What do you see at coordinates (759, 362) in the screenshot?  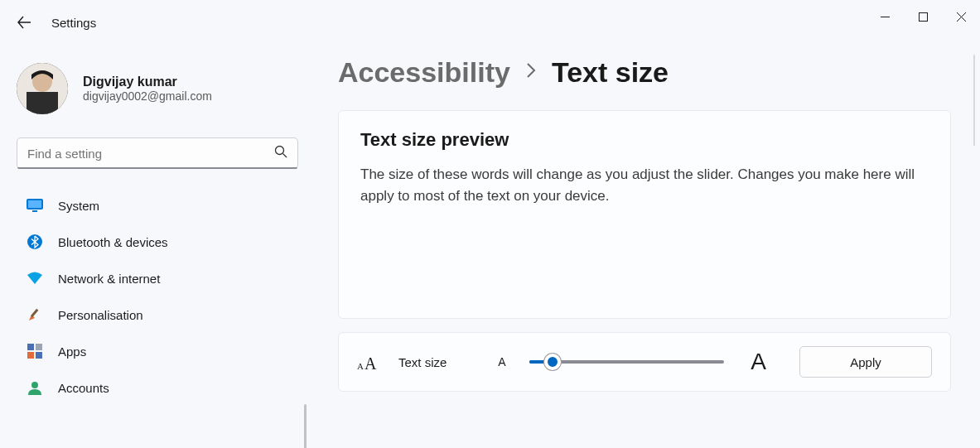 I see `slider-max-label: A` at bounding box center [759, 362].